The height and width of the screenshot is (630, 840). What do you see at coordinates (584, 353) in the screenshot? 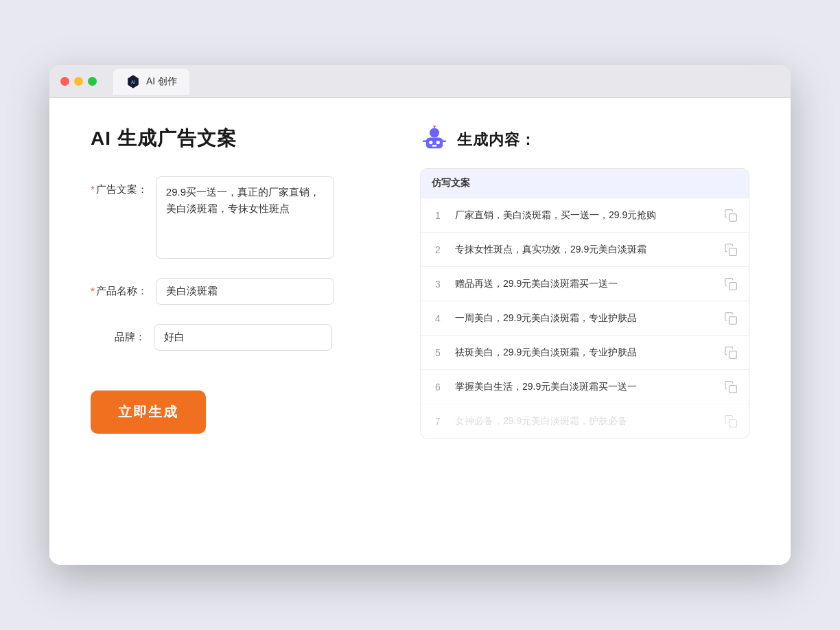
I see `result-text-5: 祛斑美白，29.9元美白淡斑霜，专业护肤品` at bounding box center [584, 353].